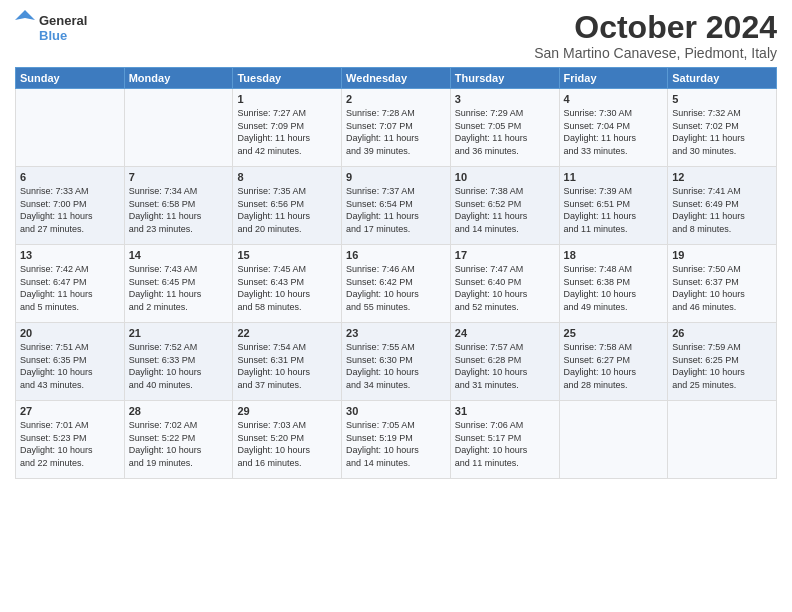 The width and height of the screenshot is (792, 612). What do you see at coordinates (51, 28) in the screenshot?
I see `logo-container: General Blue` at bounding box center [51, 28].